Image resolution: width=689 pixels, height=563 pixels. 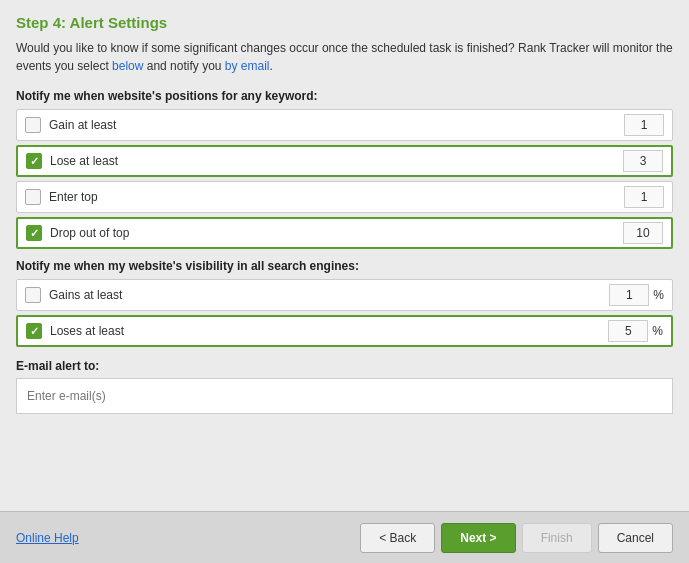 What do you see at coordinates (326, 331) in the screenshot?
I see `loses-label: Loses at least` at bounding box center [326, 331].